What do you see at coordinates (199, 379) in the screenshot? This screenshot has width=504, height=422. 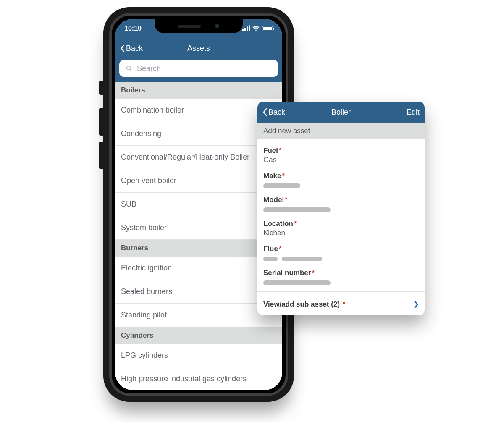 I see `list-item: High pressure industrial gas cylinders` at bounding box center [199, 379].